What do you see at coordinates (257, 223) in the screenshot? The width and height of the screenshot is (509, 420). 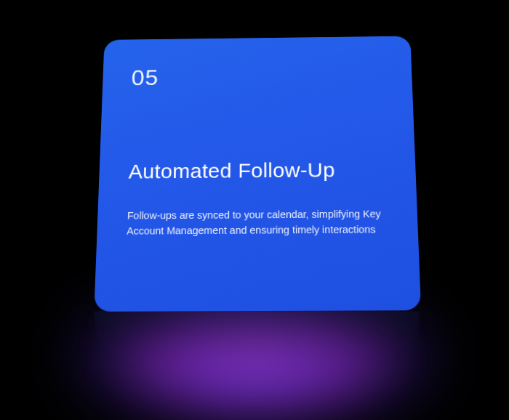 I see `card-description: Follow-ups are synced to your calendar, …` at bounding box center [257, 223].